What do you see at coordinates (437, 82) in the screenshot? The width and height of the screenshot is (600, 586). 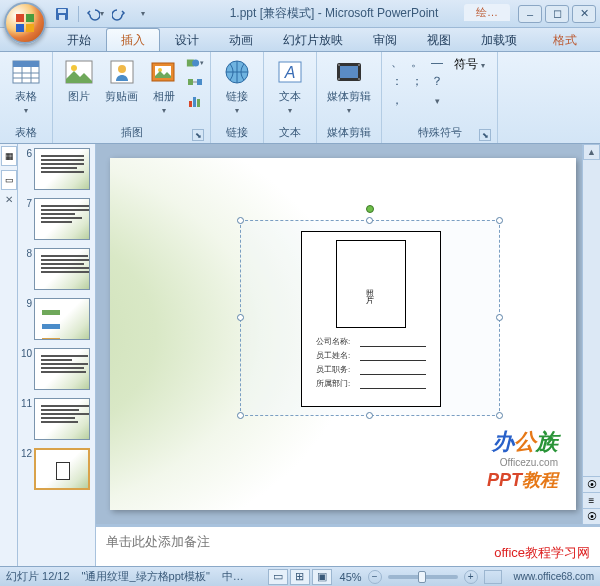 I see `symbol-item: ？` at bounding box center [437, 82].